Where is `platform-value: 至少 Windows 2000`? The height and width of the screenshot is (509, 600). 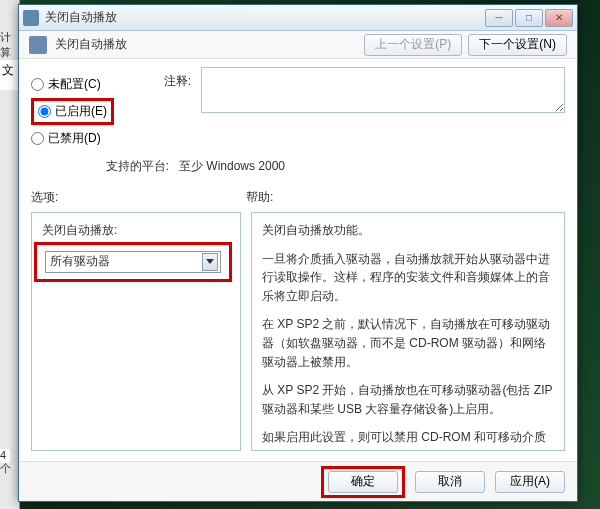 platform-value: 至少 Windows 2000 is located at coordinates (232, 166).